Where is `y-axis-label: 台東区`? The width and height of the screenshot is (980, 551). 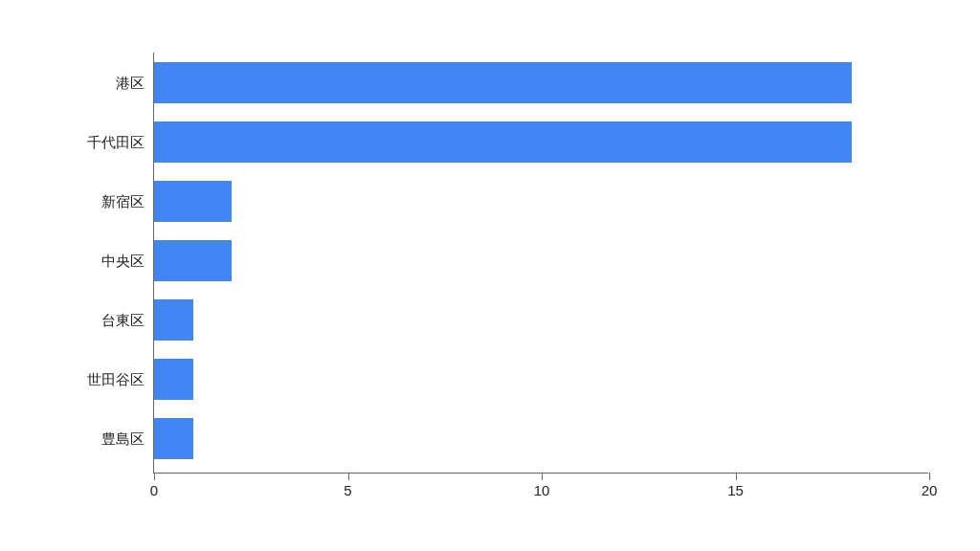 y-axis-label: 台東区 is located at coordinates (73, 320).